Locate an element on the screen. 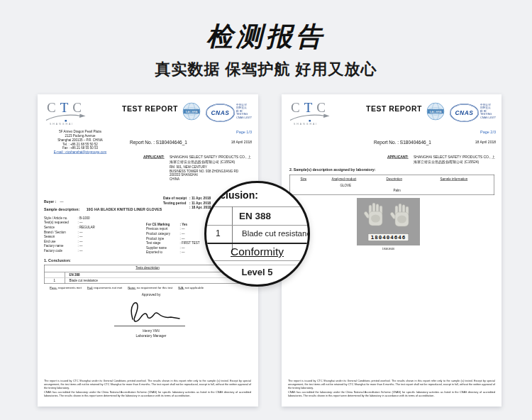 The image size is (532, 420). field-row: End use: — is located at coordinates (70, 241).